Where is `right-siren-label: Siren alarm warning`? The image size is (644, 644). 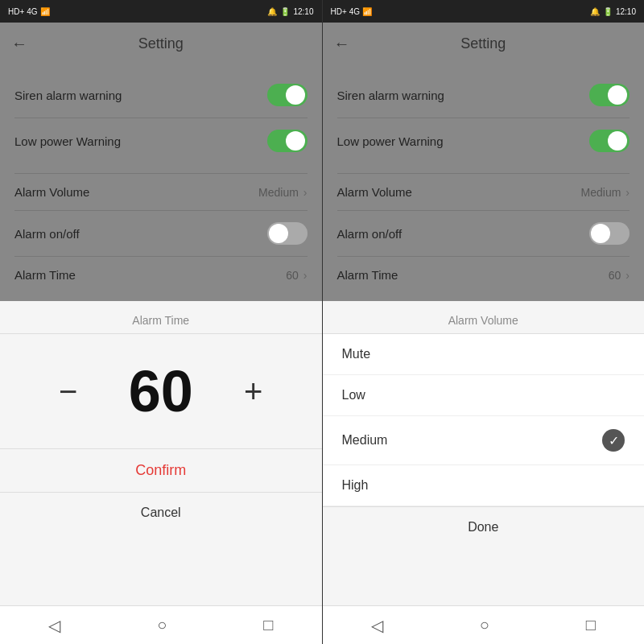 right-siren-label: Siren alarm warning is located at coordinates (391, 95).